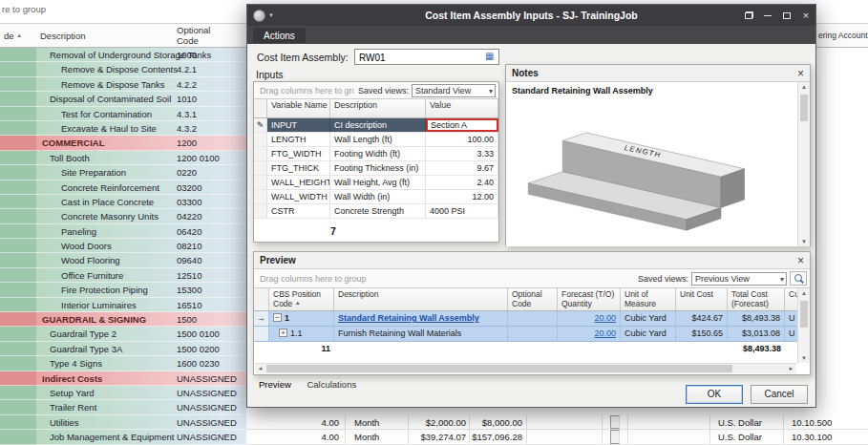 The image size is (868, 445). What do you see at coordinates (376, 139) in the screenshot?
I see `input-row: ✎ LENGTH Wall Length (ft) 100.00` at bounding box center [376, 139].